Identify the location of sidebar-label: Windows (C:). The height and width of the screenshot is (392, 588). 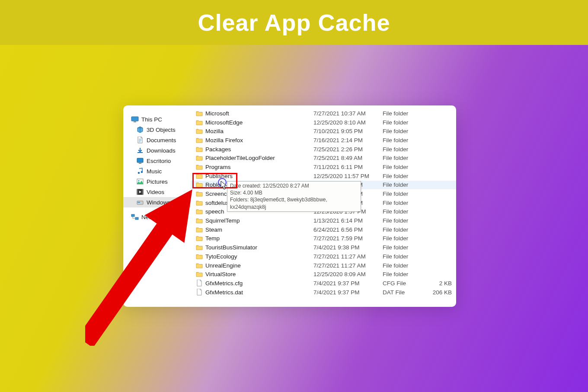
(164, 202).